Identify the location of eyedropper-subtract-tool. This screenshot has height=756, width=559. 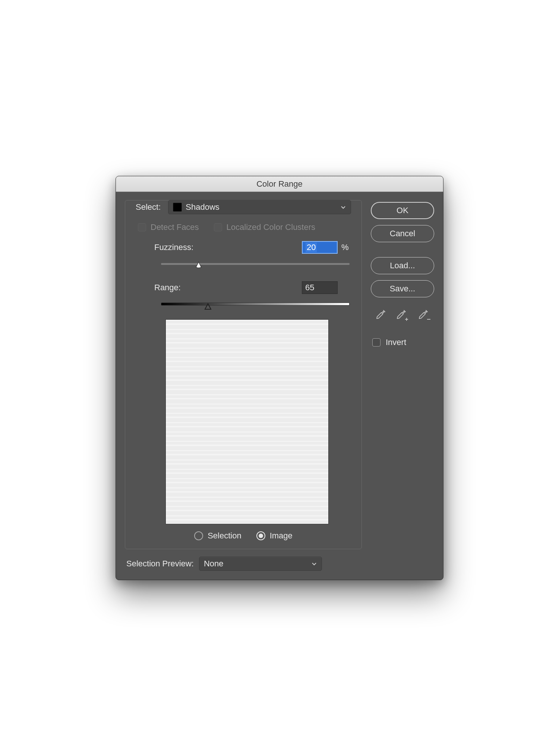
(424, 315).